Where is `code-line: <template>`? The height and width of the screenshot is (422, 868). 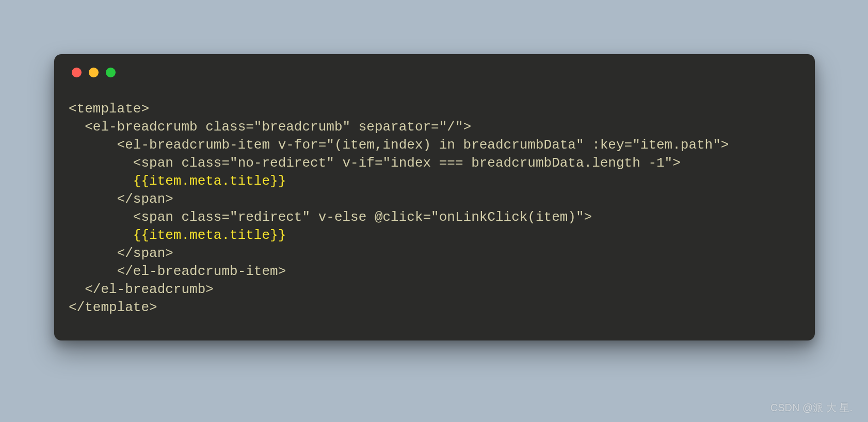
code-line: <template> is located at coordinates (109, 109).